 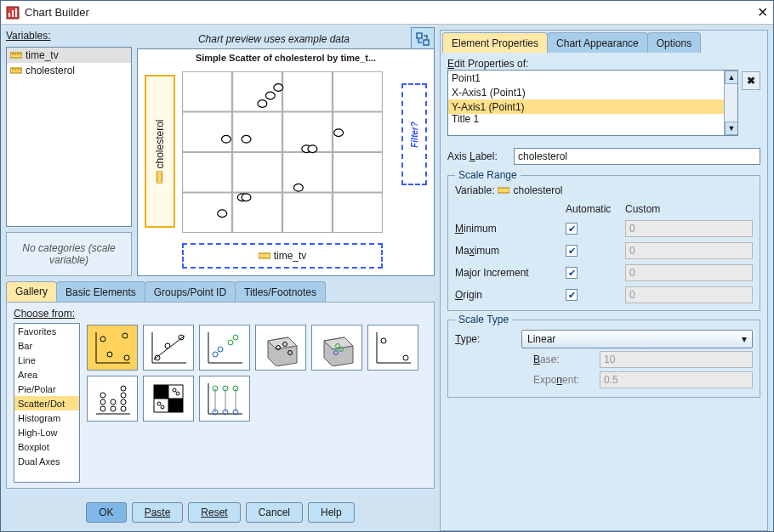 I want to click on variable-item: time_tv, so click(x=69, y=55).